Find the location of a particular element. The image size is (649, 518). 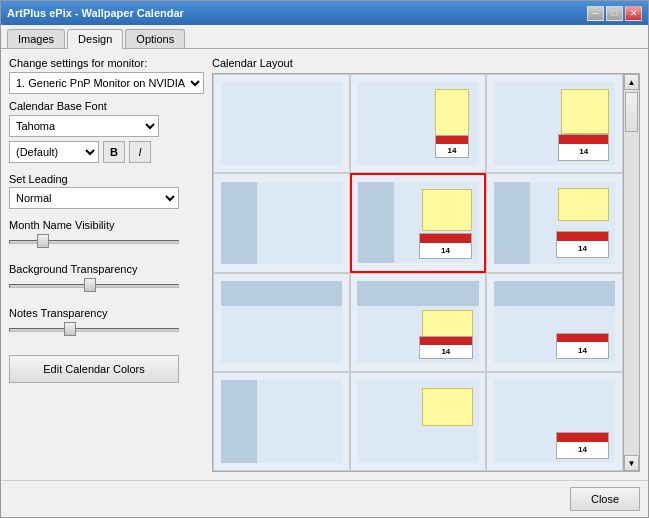

layout-cell-3: 14 is located at coordinates (554, 124).